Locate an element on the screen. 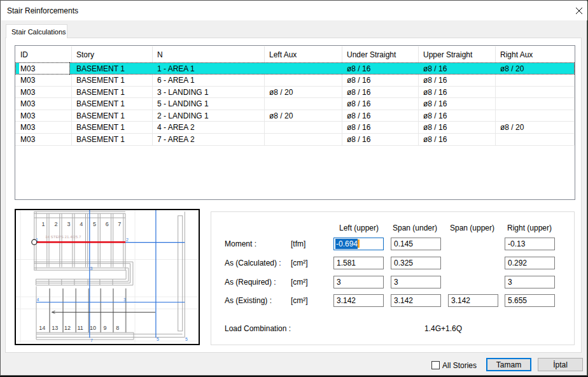 This screenshot has height=377, width=588. svg-text: 14 is located at coordinates (42, 328).